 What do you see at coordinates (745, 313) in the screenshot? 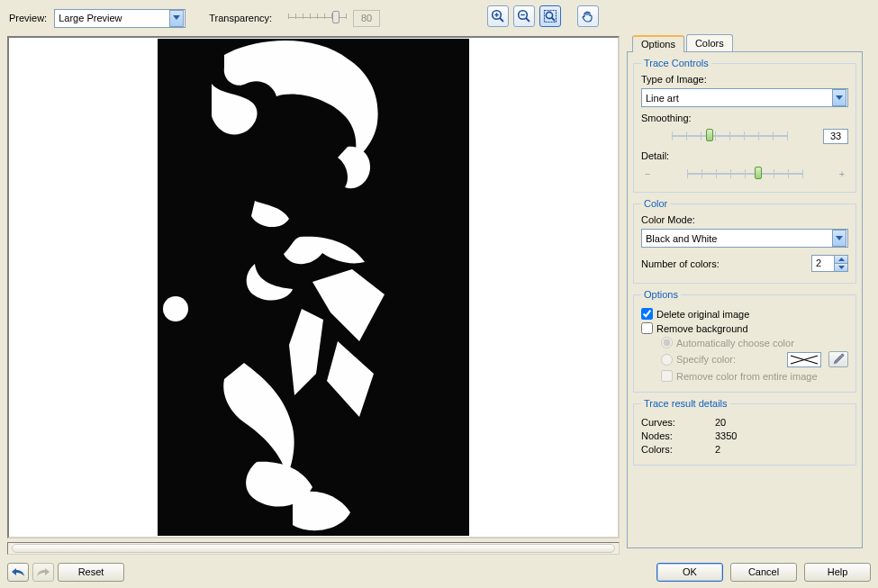
I see `delete-original-checkbox: Delete original image` at bounding box center [745, 313].